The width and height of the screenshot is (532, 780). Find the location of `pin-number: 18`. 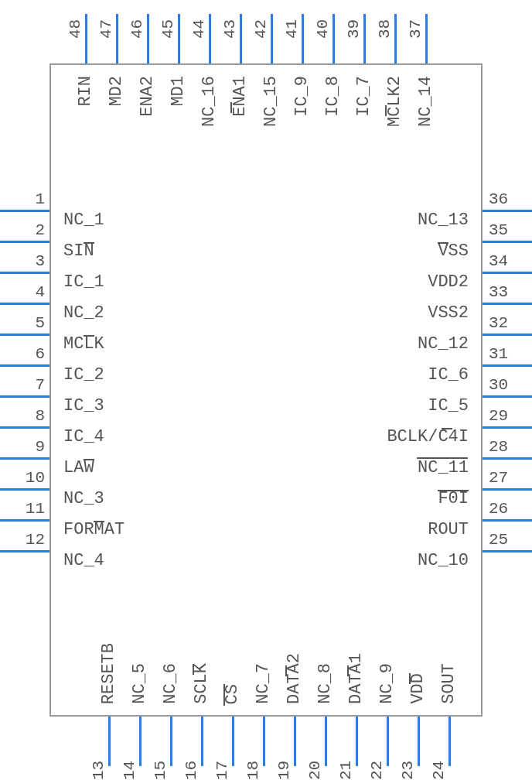

pin-number: 18 is located at coordinates (254, 761).